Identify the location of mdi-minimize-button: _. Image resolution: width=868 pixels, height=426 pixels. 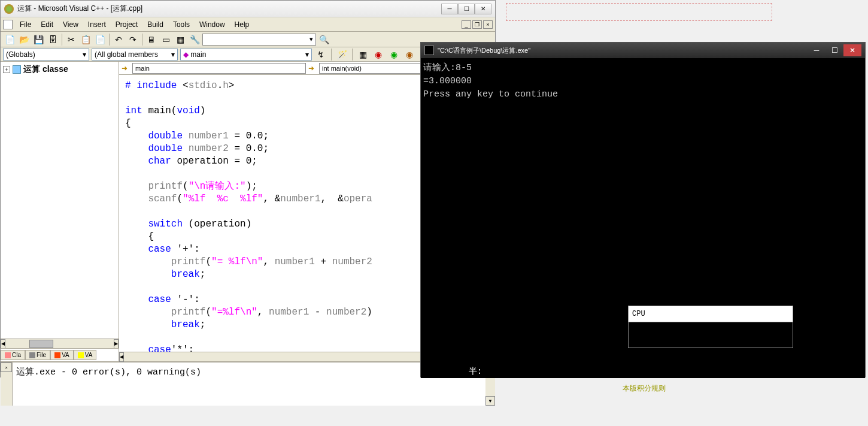
(466, 25).